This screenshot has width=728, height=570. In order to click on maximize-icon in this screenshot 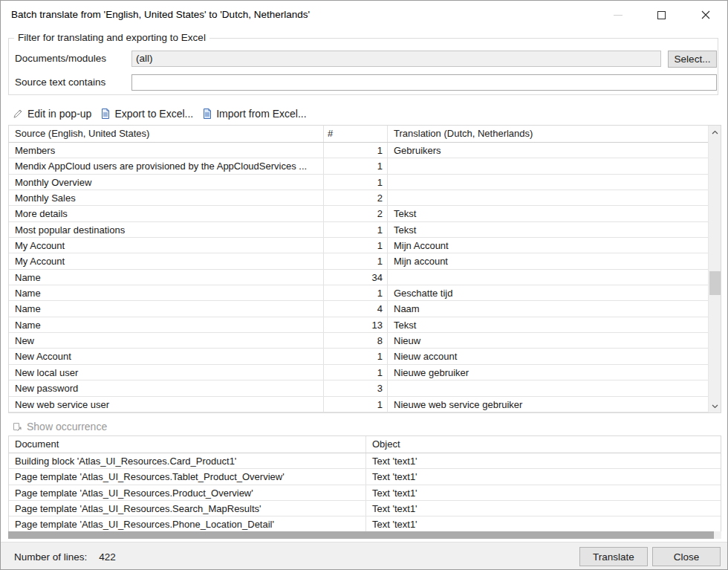, I will do `click(661, 15)`.